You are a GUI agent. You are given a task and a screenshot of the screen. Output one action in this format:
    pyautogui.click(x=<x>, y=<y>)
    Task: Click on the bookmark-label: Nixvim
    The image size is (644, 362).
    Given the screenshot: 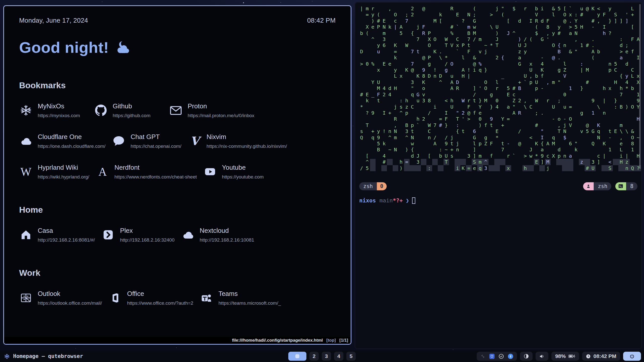 What is the action you would take?
    pyautogui.click(x=247, y=137)
    